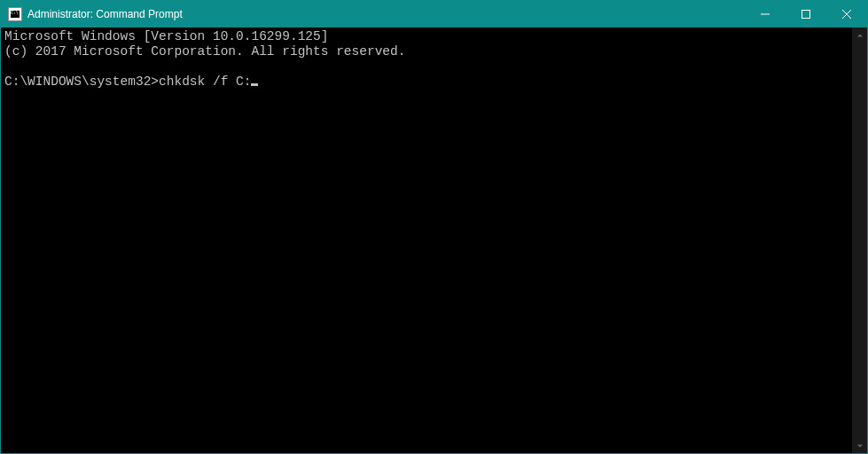 The image size is (868, 454). I want to click on version-line: Microsoft Windows [Version 10.0.16299.12…, so click(167, 36).